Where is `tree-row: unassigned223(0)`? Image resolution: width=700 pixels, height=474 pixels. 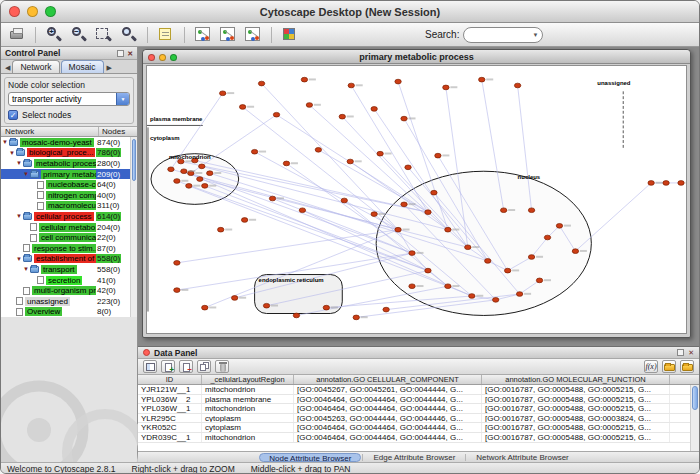 tree-row: unassigned223(0) is located at coordinates (69, 302).